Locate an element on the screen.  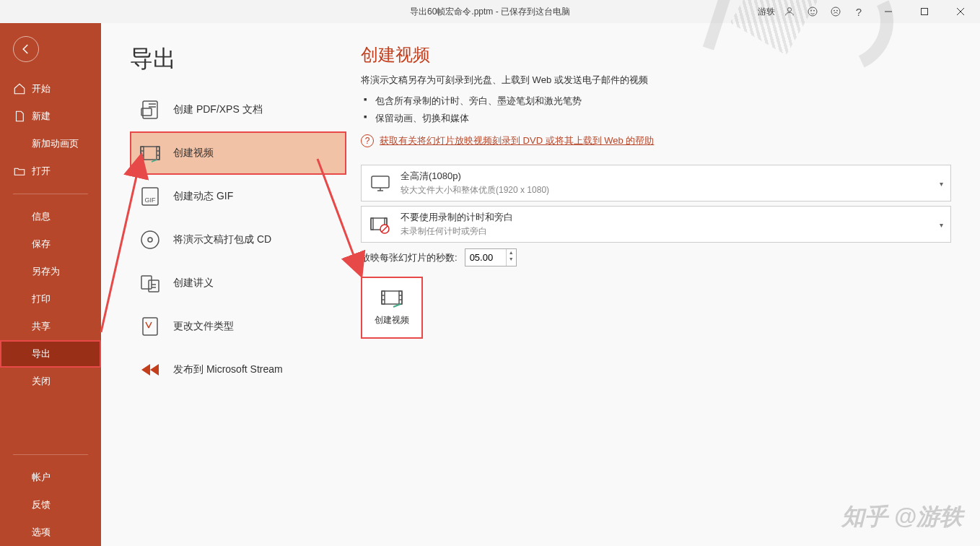
export-label: 创建动态 GIF is located at coordinates (204, 196).